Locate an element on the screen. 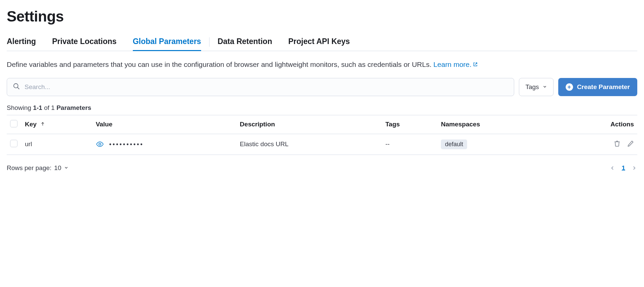  tab-divider is located at coordinates (209, 42).